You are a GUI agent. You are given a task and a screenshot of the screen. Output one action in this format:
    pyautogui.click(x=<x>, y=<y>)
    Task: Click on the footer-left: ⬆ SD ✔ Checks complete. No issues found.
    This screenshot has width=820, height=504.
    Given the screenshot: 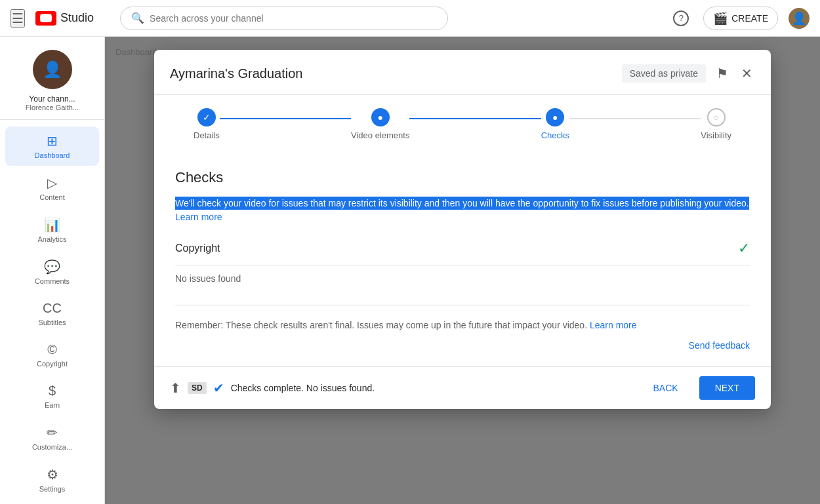 What is the action you would take?
    pyautogui.click(x=272, y=388)
    